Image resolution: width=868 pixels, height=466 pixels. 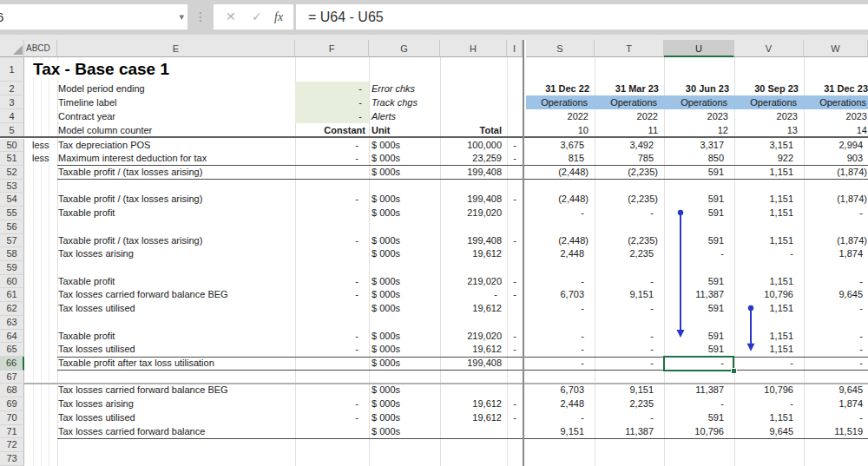 I want to click on col-header-W: W, so click(x=836, y=49).